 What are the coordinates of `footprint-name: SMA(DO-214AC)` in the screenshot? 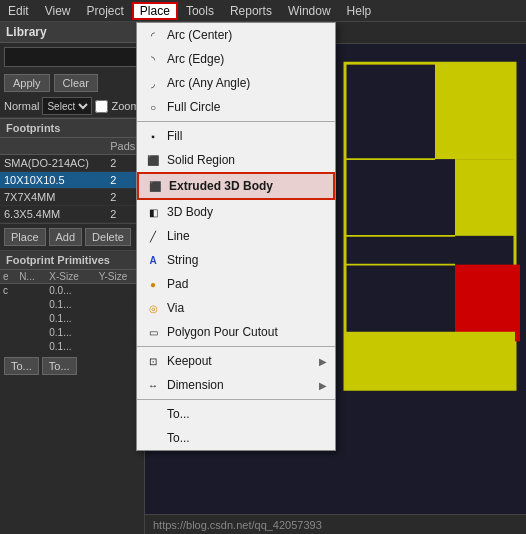 It's located at (53, 164).